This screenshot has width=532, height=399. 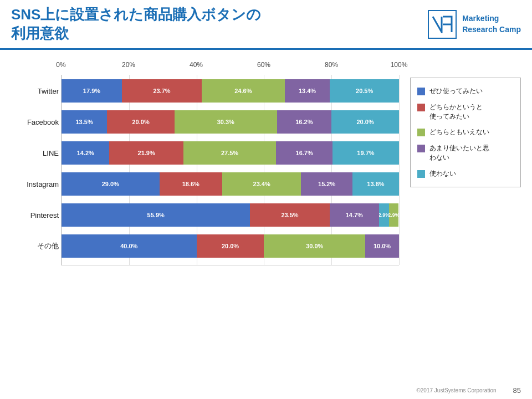 I want to click on bar-stack-facebook: 13.5% 20.0% 30.3% 16.2% 20.0%, so click(x=231, y=122).